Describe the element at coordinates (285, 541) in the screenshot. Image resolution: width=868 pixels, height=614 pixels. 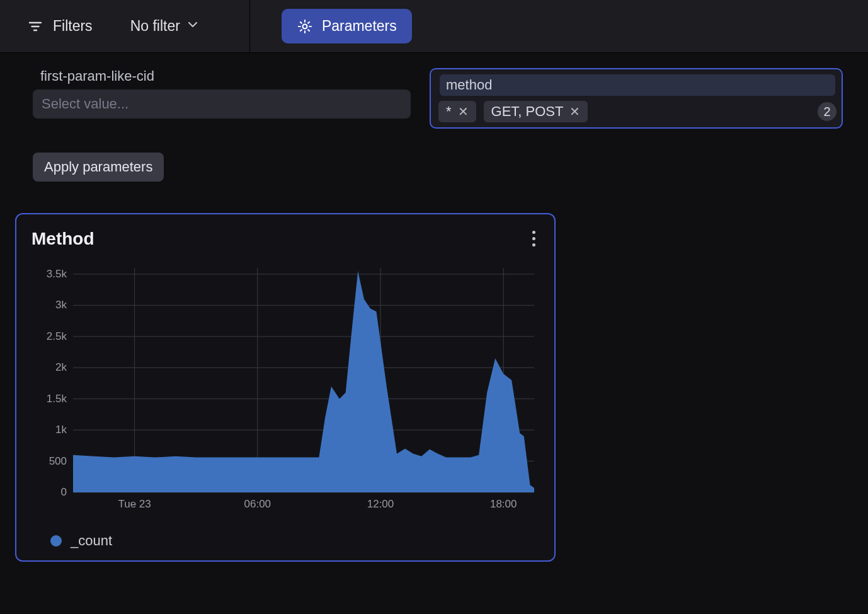
I see `chart-legend: _count` at that location.